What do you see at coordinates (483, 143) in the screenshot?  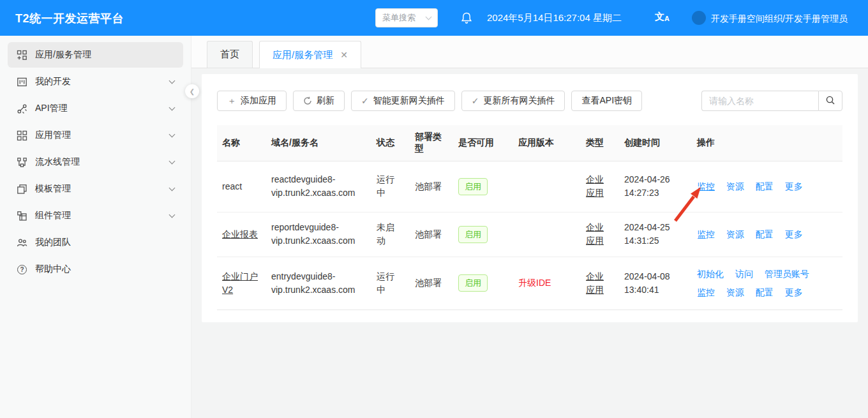 I see `col-header-available: 是否可用` at bounding box center [483, 143].